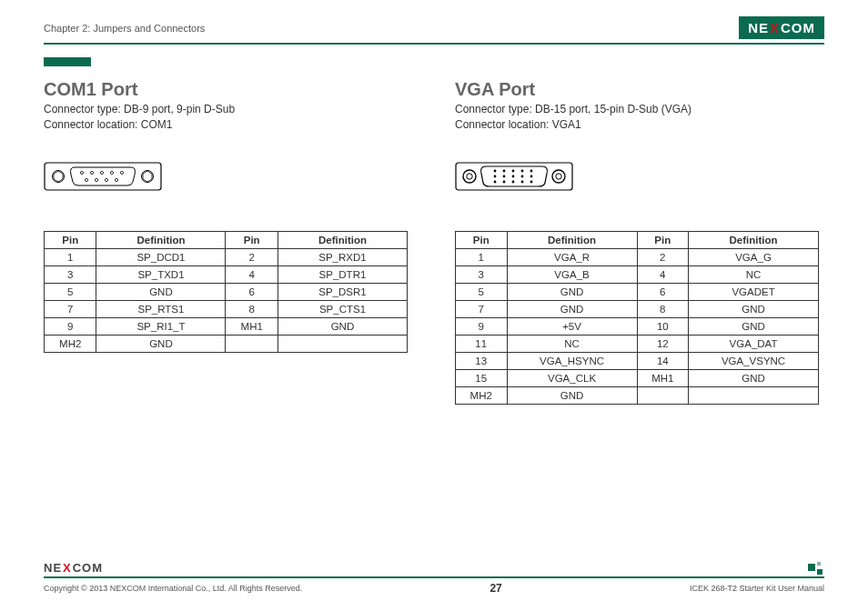 This screenshot has width=868, height=611. I want to click on definition-cell: SP_CTS1, so click(342, 309).